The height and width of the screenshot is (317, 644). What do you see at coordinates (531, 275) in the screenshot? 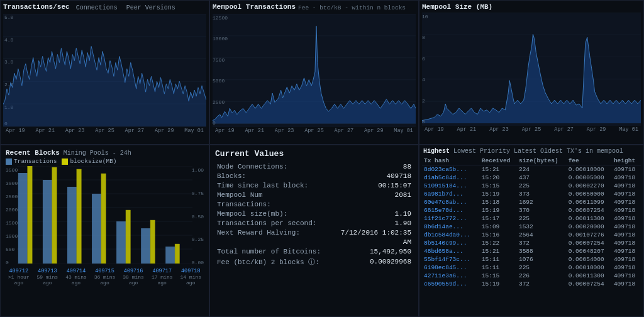
I see `tx-row: 42711e3a6... 15:15 226 0.00011300 409718` at bounding box center [531, 275].